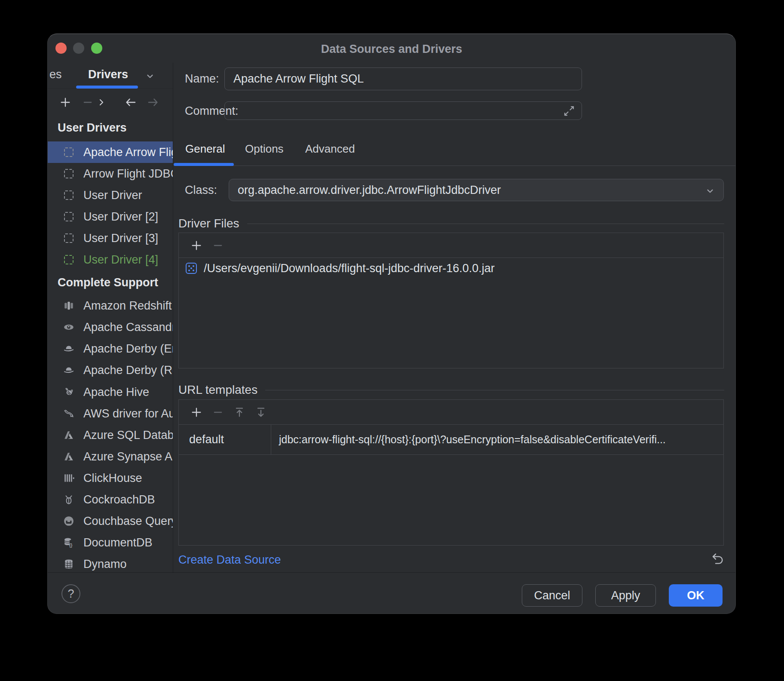 Image resolution: width=784 pixels, height=681 pixels. What do you see at coordinates (110, 327) in the screenshot?
I see `sidebar-item-apache-cassandra: Apache Cassandra` at bounding box center [110, 327].